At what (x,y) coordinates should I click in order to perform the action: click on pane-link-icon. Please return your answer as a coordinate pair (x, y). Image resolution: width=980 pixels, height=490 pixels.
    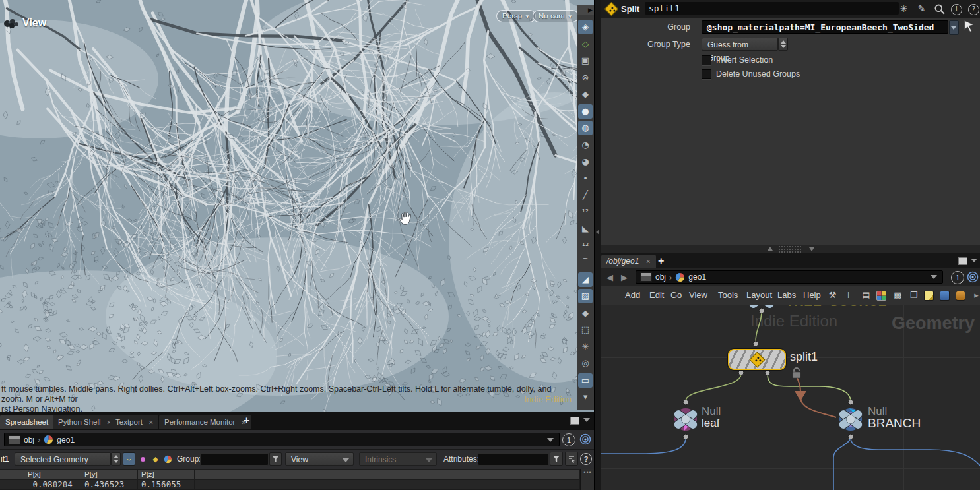
    Looking at the image, I should click on (12, 24).